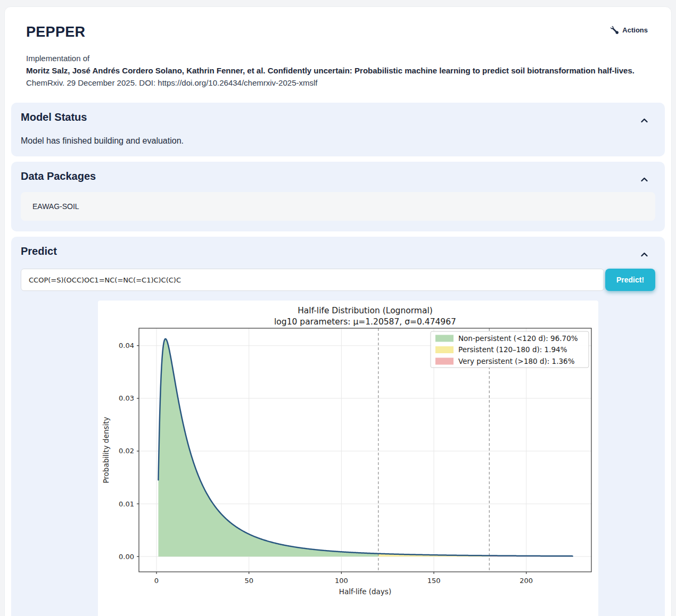  I want to click on y-tick-label: 0.04, so click(127, 346).